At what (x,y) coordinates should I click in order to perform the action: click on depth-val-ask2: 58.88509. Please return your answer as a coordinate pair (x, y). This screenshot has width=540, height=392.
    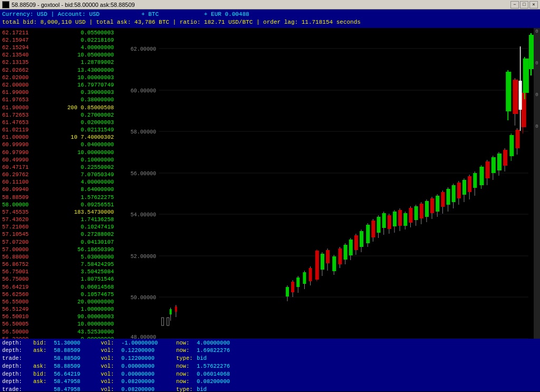
    Looking at the image, I should click on (76, 366).